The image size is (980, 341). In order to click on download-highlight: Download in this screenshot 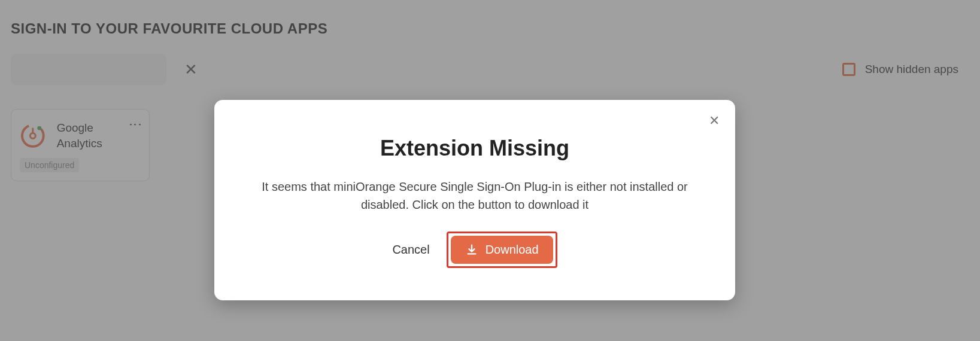, I will do `click(502, 250)`.